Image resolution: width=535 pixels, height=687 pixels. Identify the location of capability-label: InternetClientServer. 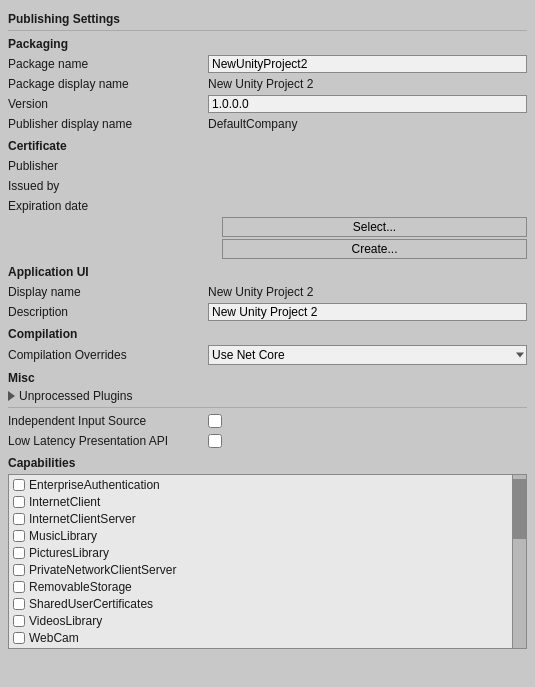
(82, 519).